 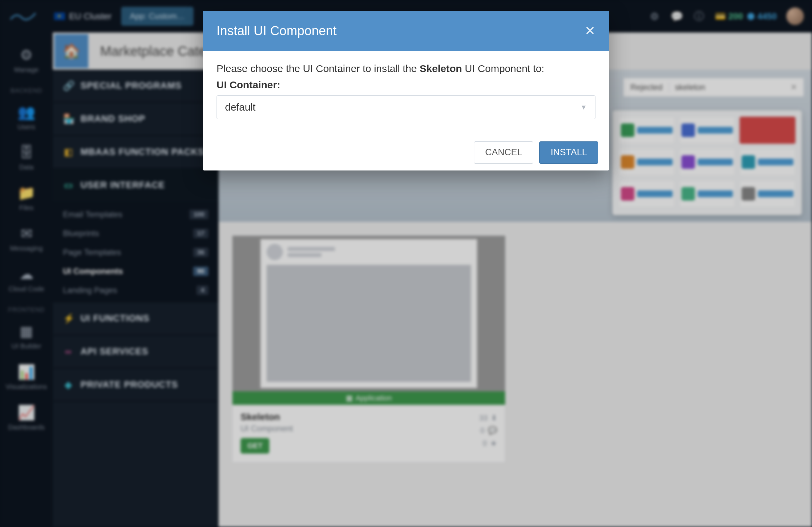 What do you see at coordinates (569, 153) in the screenshot?
I see `install-button: INSTALL` at bounding box center [569, 153].